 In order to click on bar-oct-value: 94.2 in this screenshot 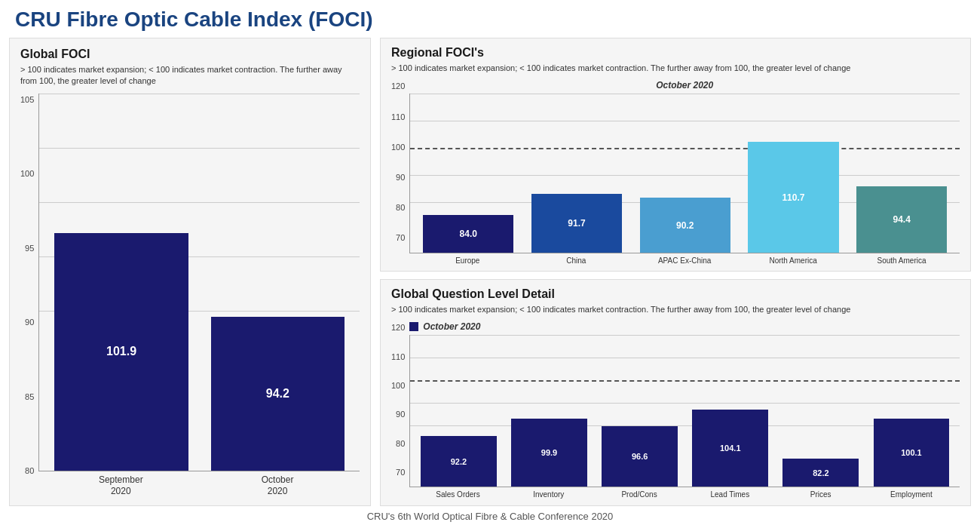, I will do `click(277, 394)`.